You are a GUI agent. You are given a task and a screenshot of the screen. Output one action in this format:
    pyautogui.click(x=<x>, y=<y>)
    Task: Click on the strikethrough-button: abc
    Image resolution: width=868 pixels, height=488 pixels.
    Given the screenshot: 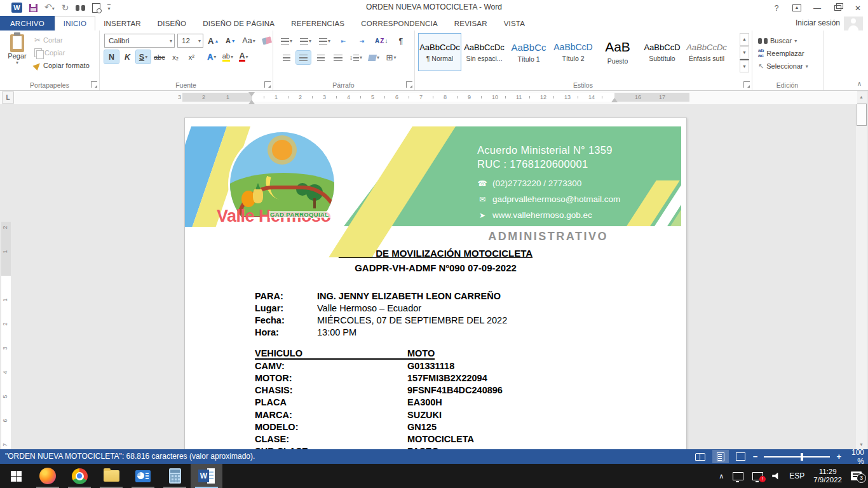 What is the action you would take?
    pyautogui.click(x=159, y=57)
    